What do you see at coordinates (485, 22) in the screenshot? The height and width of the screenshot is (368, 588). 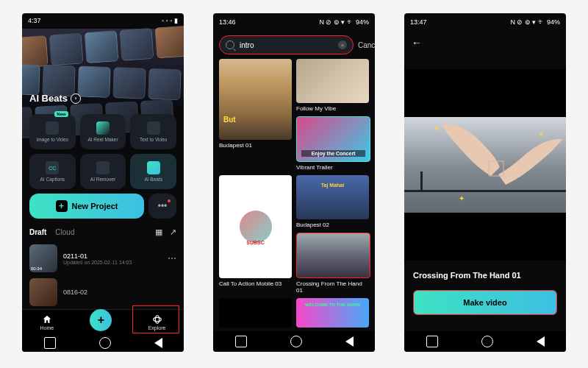 I see `status-bar: 13:47 N ⊘ ⊚ ▾ ᯤ 94%` at bounding box center [485, 22].